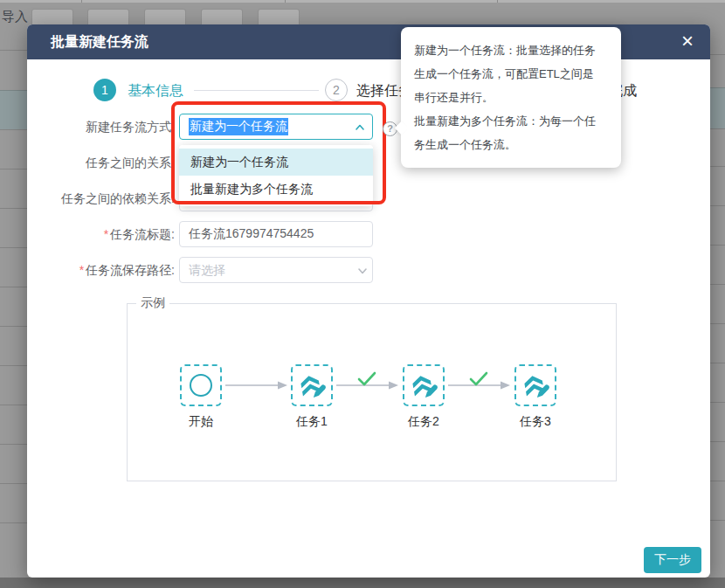  I want to click on backdrop-import-button: 导入, so click(15, 17).